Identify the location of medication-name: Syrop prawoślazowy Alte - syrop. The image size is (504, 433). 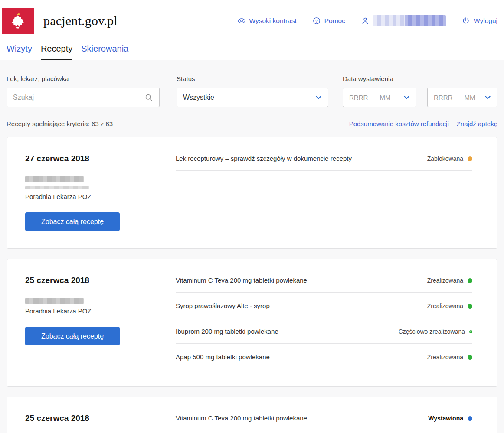
(228, 306).